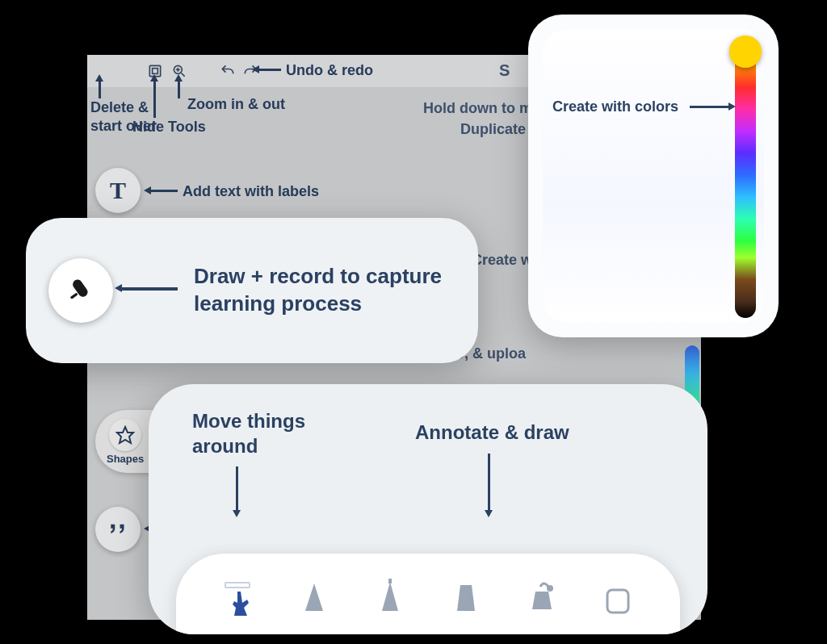 The image size is (827, 644). Describe the element at coordinates (732, 107) in the screenshot. I see `arrow-head-right-icon` at that location.